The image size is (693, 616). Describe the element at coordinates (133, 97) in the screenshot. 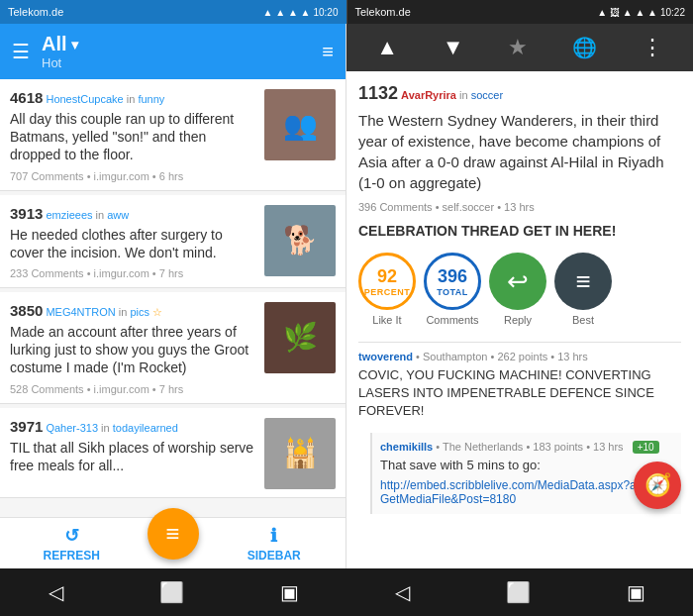

I see `feed-meta: 4618 HonestCupcake in funny` at that location.